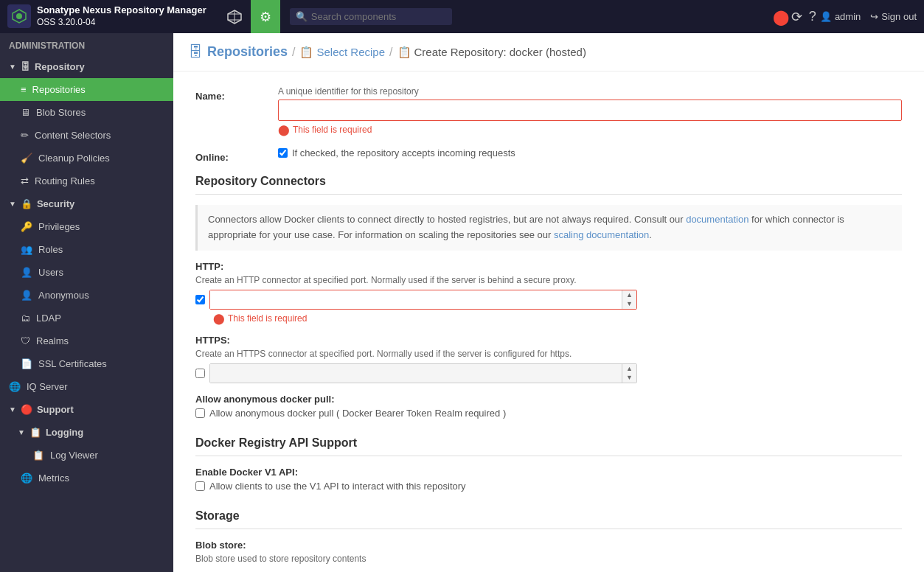 The width and height of the screenshot is (924, 572). What do you see at coordinates (25, 136) in the screenshot?
I see `content-selectors-icon: ✏` at bounding box center [25, 136].